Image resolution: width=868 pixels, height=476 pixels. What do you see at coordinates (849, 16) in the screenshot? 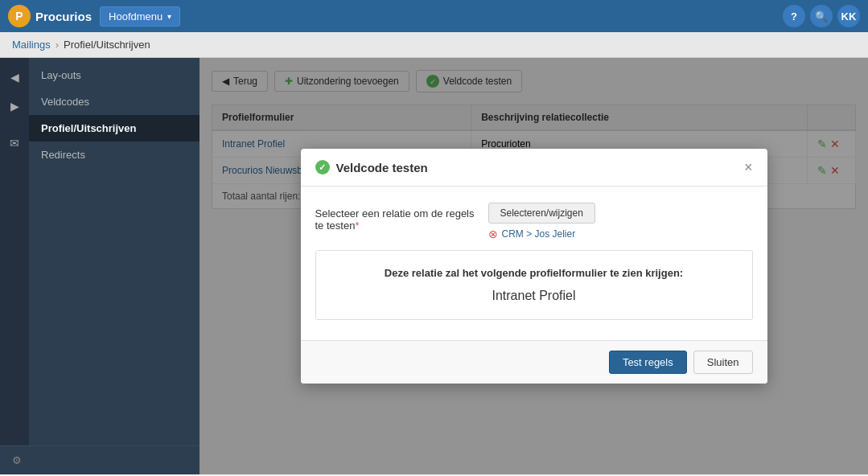
I see `user-avatar: KK` at bounding box center [849, 16].